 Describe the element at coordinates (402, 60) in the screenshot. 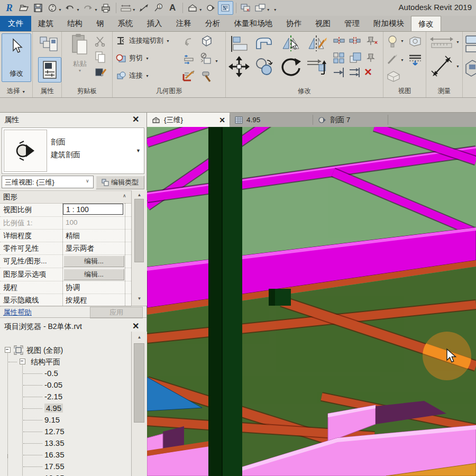

I see `linework-dropdown-caret: ▼` at that location.